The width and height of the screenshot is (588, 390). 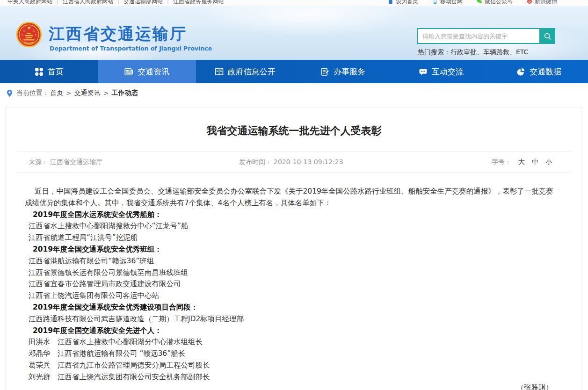 What do you see at coordinates (294, 162) in the screenshot?
I see `article-meta: 来源：江西省交通运输厅 发布时间：2020-10-13 09:12:23 字号：…` at bounding box center [294, 162].